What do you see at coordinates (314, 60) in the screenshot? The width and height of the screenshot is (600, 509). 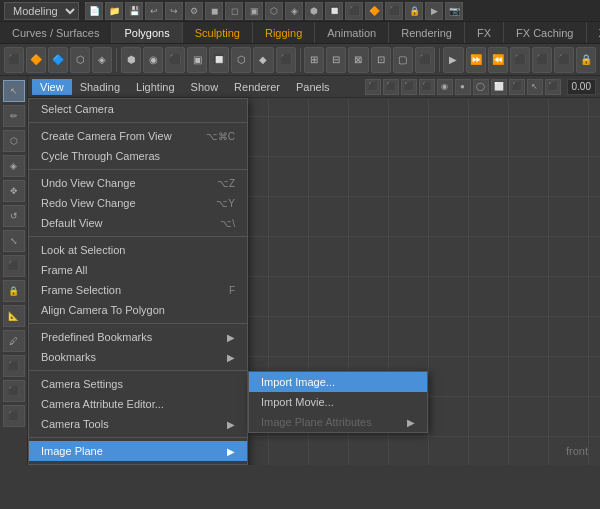 I see `snap1-icon: ⊞` at bounding box center [314, 60].